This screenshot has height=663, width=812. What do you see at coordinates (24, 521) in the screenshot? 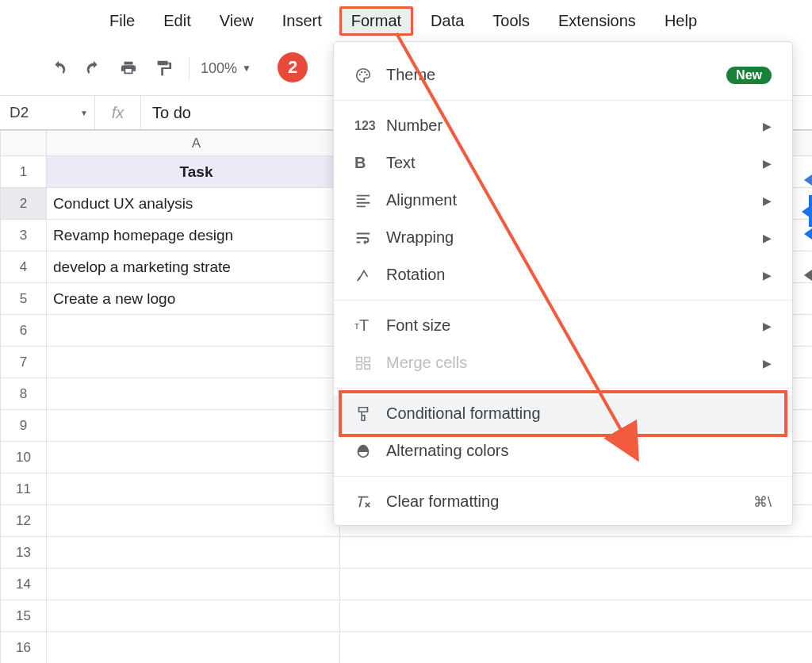
I see `row-header: 12` at bounding box center [24, 521].